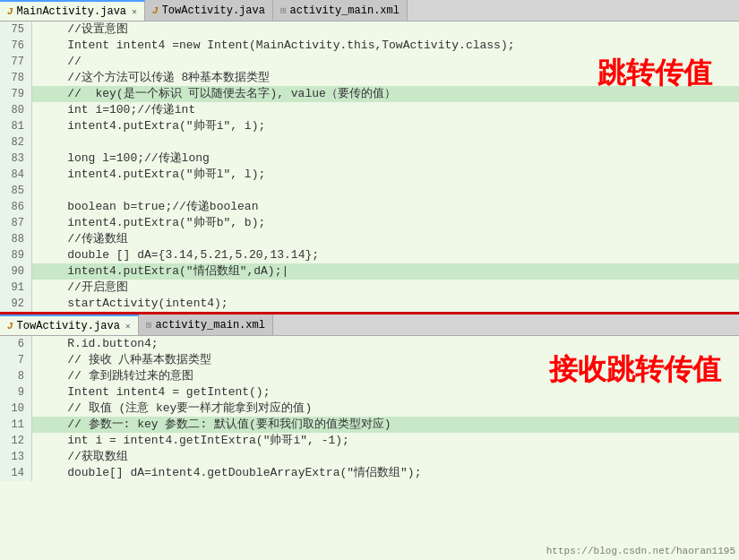  Describe the element at coordinates (11, 12) in the screenshot. I see `java-icon: J` at that location.